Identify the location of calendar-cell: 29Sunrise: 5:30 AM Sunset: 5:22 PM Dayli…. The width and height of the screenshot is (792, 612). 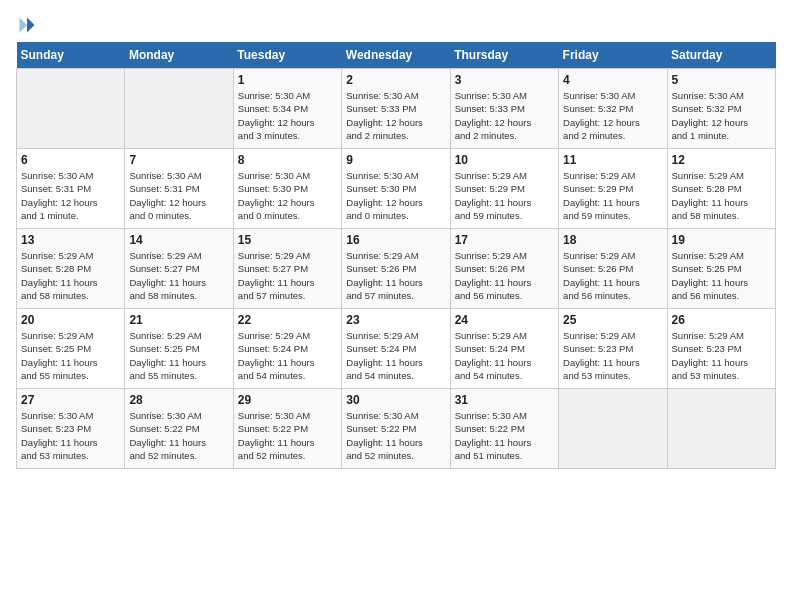
(287, 429).